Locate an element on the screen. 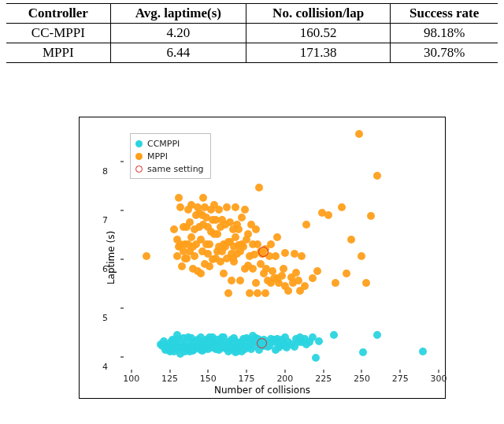 The width and height of the screenshot is (504, 424). x-tick-label: 150 is located at coordinates (208, 378).